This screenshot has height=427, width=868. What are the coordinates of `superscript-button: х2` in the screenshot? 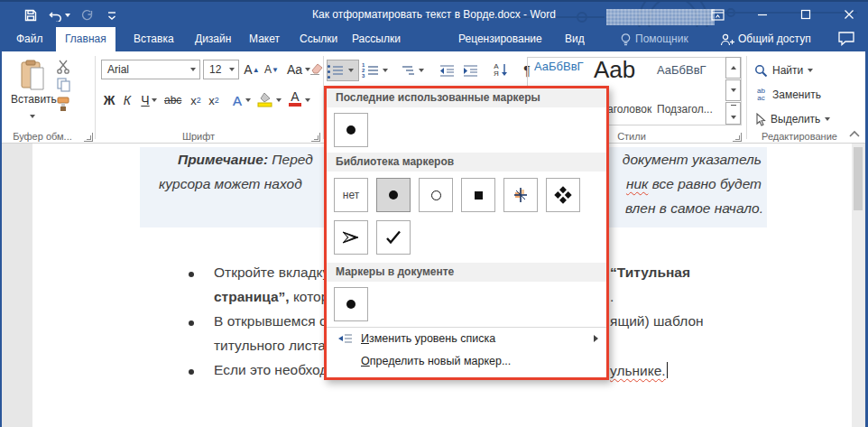 It's located at (214, 100).